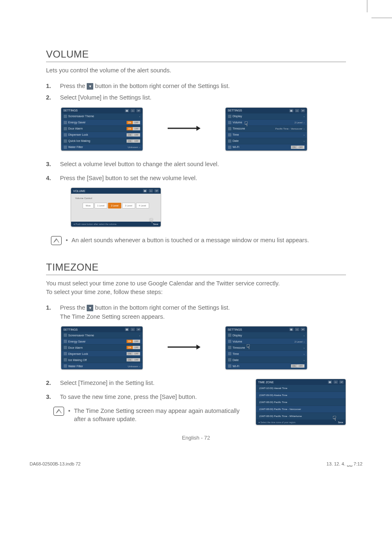  I want to click on timezone-option: (GMT-09:00) Alaska Time, so click(301, 396).